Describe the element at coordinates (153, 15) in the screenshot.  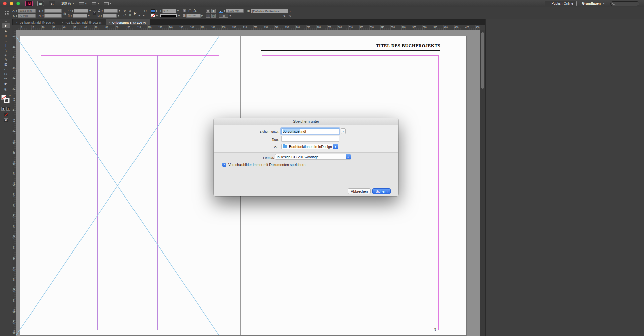
I see `stroke-swatch` at that location.